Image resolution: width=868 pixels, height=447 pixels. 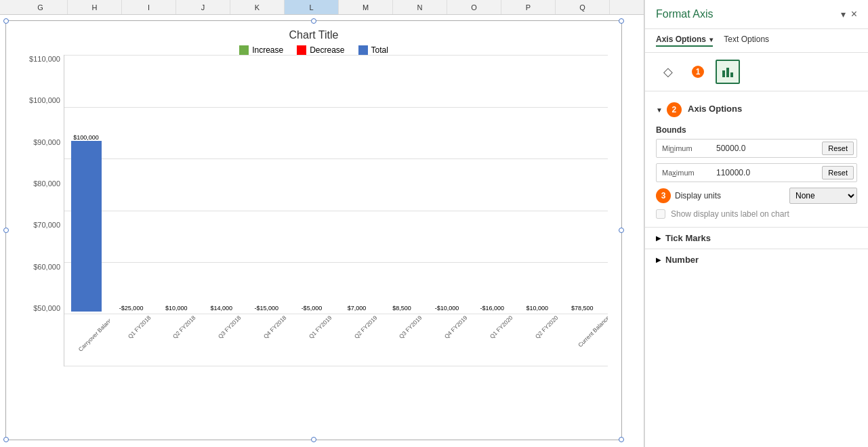 What do you see at coordinates (756, 148) in the screenshot?
I see `minimum-field-row: Minimum Reset` at bounding box center [756, 148].